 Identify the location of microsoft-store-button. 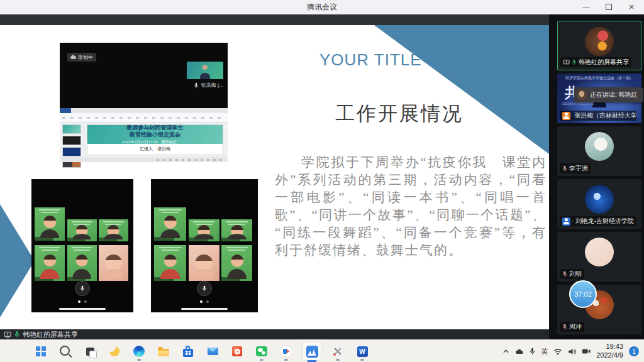
(188, 351).